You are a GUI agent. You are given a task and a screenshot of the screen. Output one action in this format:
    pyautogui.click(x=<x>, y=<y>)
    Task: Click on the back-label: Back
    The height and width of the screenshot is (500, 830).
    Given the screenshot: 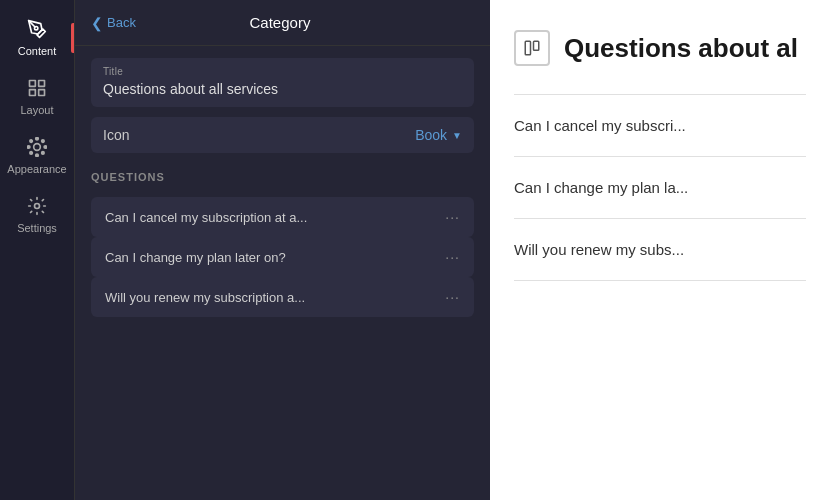 What is the action you would take?
    pyautogui.click(x=122, y=22)
    